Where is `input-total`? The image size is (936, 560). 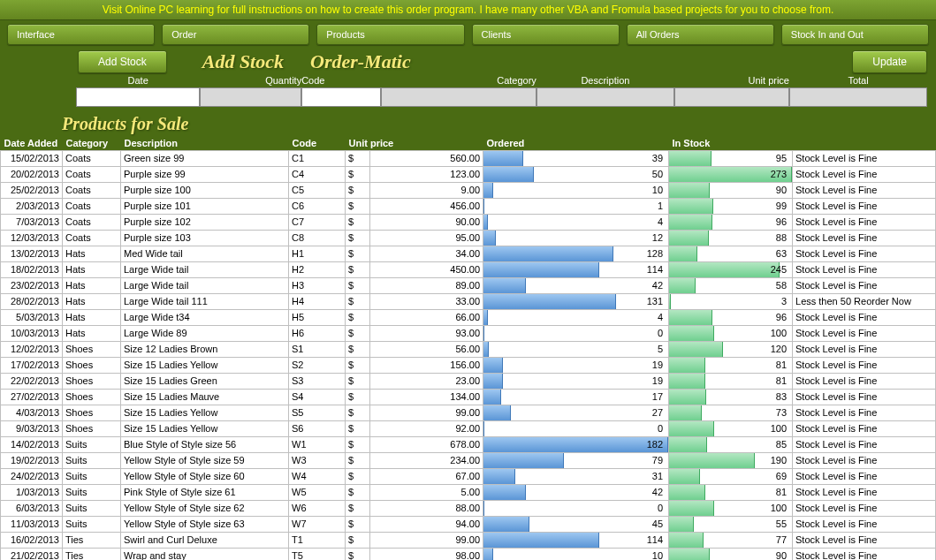 input-total is located at coordinates (858, 97).